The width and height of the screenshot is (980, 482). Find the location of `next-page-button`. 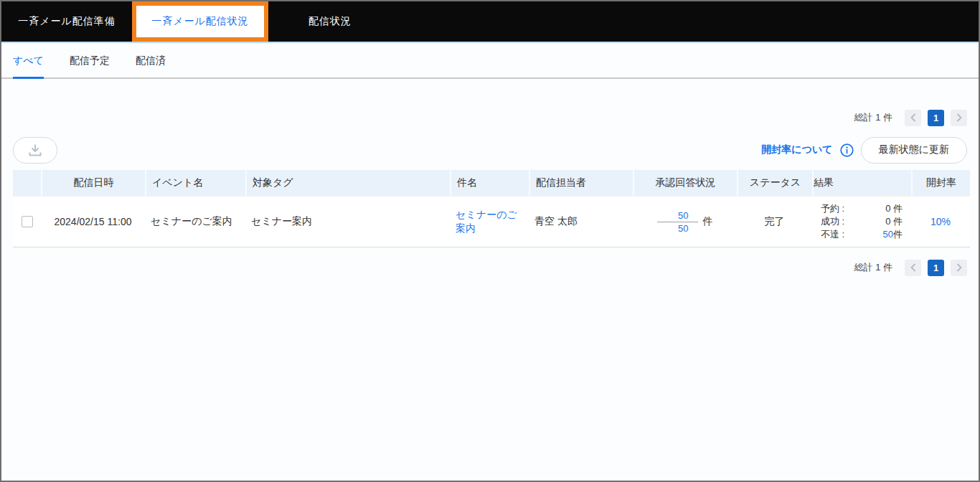

next-page-button is located at coordinates (958, 118).